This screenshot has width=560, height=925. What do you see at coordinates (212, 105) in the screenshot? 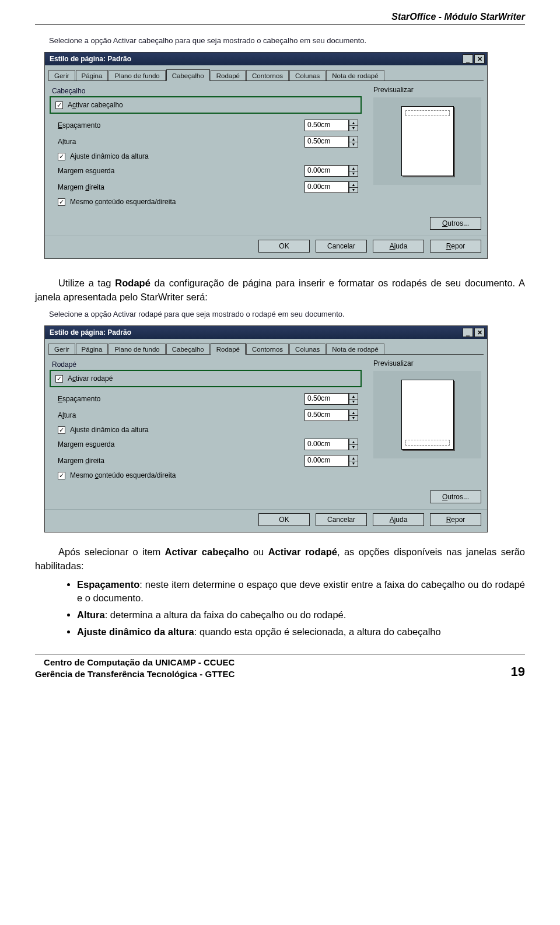
I see `activate-label: Activar cabeçalho` at bounding box center [212, 105].